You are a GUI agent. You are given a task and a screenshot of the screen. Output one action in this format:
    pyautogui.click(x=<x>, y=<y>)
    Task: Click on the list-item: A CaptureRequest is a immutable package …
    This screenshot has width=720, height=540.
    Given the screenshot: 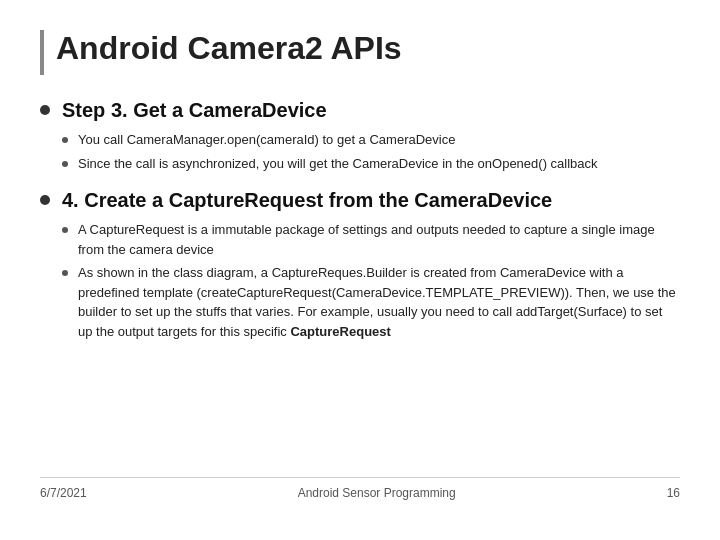 What is the action you would take?
    pyautogui.click(x=371, y=240)
    